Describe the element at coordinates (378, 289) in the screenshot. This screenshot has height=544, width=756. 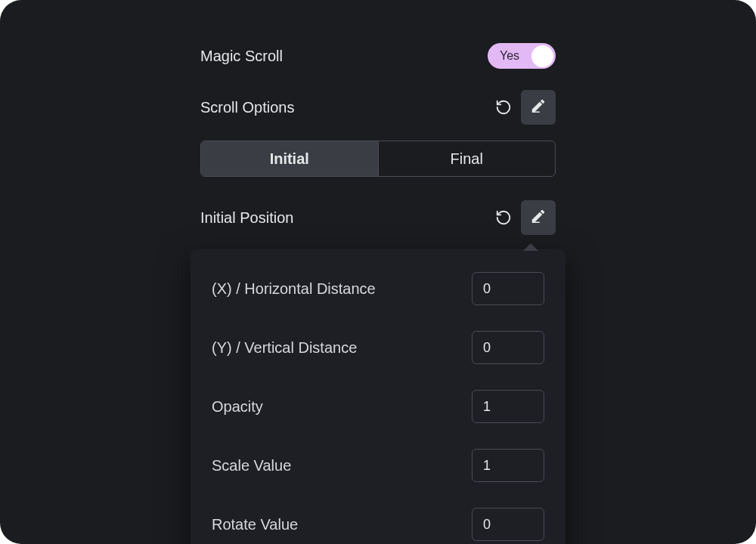
I see `x-distance-row: (X) / Horizontal Distance` at that location.